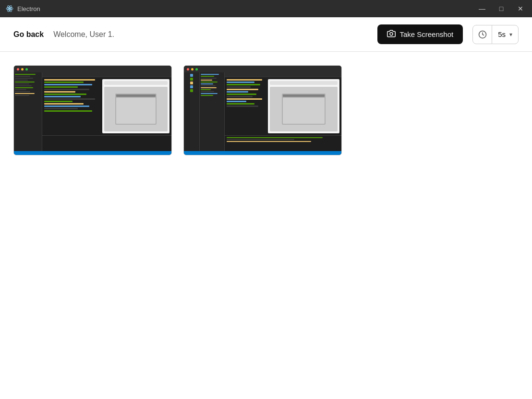 This screenshot has width=532, height=399. What do you see at coordinates (420, 35) in the screenshot?
I see `take-screenshot-button: Take Screenshot` at bounding box center [420, 35].